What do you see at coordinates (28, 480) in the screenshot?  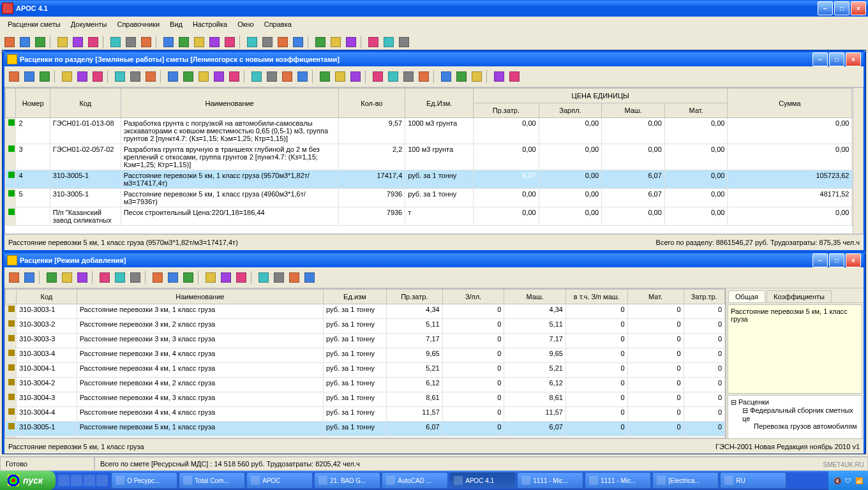 I see `start-button: пуск` at bounding box center [28, 480].